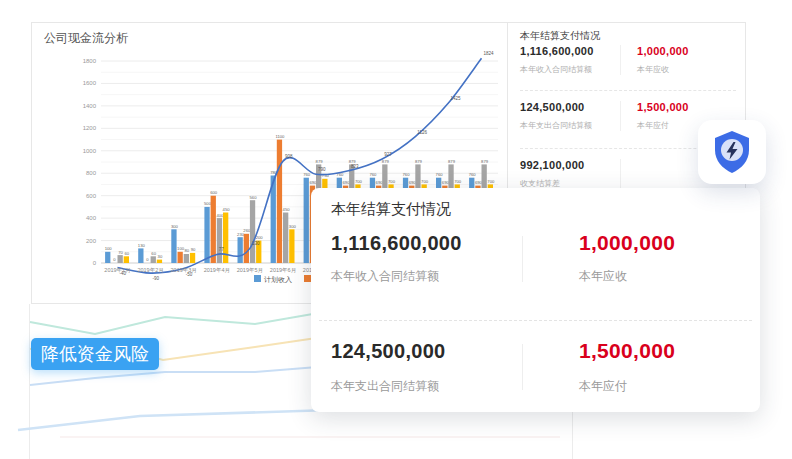  Describe the element at coordinates (560, 36) in the screenshot. I see `panel-title: 本年结算支付情况` at that location.